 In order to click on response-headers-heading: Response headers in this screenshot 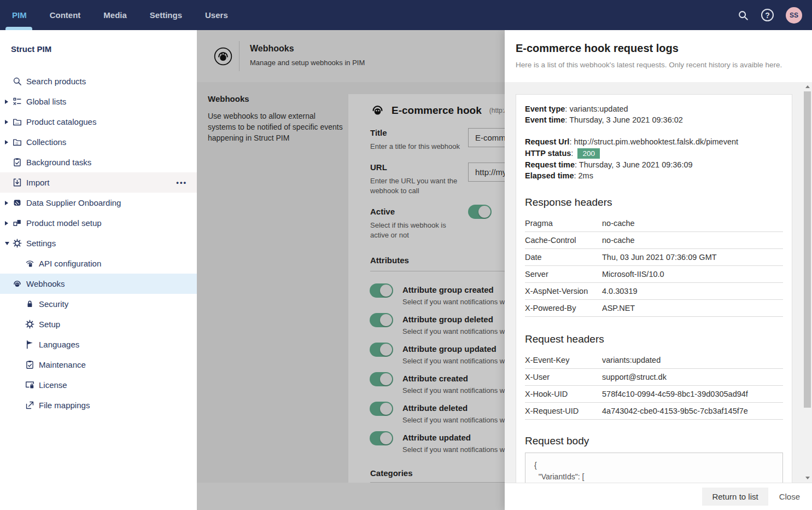, I will do `click(569, 202)`.